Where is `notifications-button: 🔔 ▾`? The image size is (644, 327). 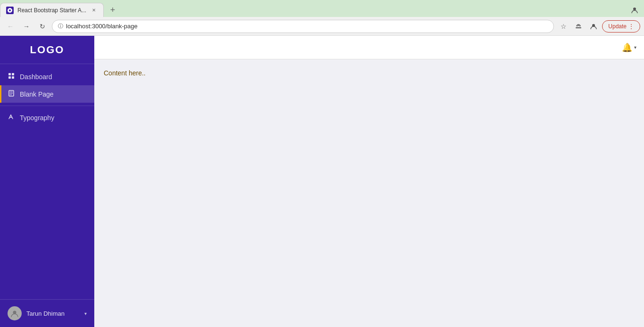 notifications-button: 🔔 ▾ is located at coordinates (629, 48).